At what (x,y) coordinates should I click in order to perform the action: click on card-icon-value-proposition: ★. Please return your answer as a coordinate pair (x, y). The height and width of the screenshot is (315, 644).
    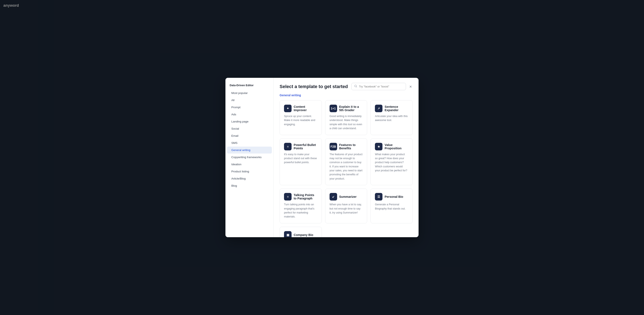
    Looking at the image, I should click on (379, 147).